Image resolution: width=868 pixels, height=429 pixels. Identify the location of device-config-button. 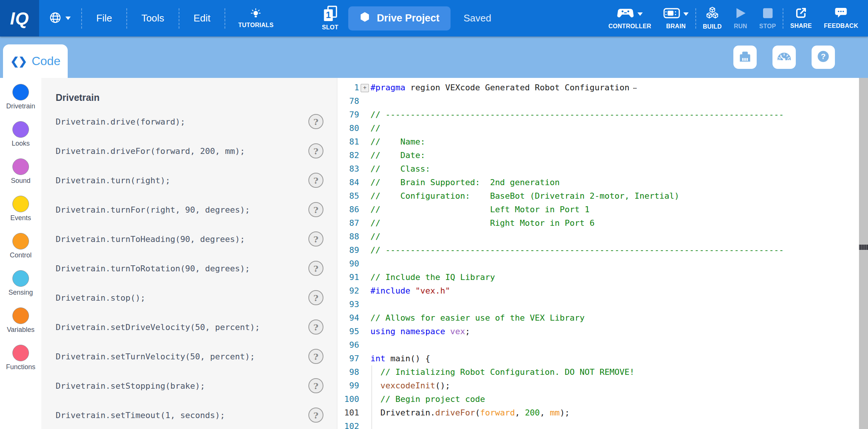
(745, 57).